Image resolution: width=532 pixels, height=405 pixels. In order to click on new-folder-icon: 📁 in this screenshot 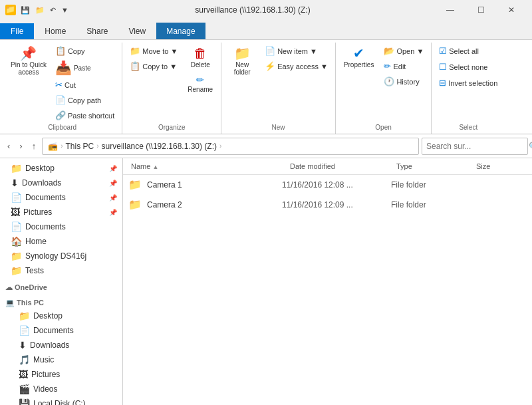, I will do `click(242, 53)`.